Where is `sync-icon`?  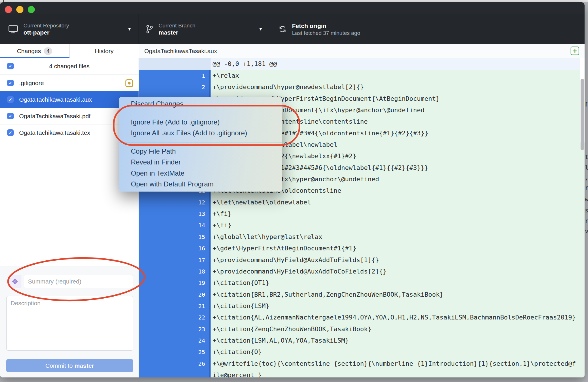 sync-icon is located at coordinates (283, 29).